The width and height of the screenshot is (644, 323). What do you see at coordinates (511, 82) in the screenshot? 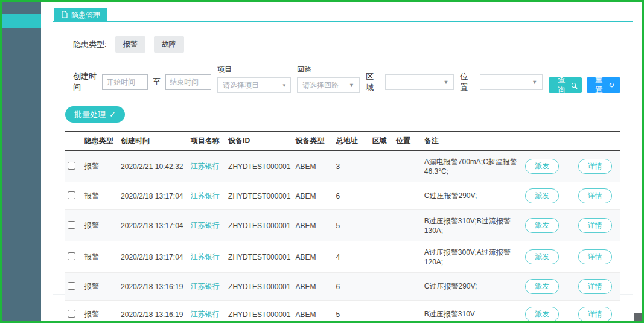
I see `position-select: ▼` at bounding box center [511, 82].